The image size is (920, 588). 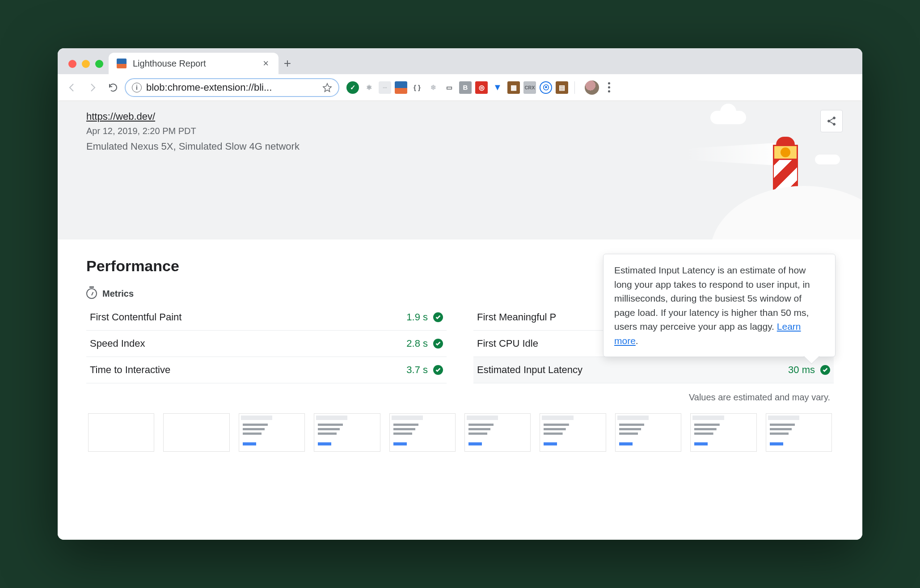 What do you see at coordinates (530, 88) in the screenshot?
I see `extension-icon: CRX` at bounding box center [530, 88].